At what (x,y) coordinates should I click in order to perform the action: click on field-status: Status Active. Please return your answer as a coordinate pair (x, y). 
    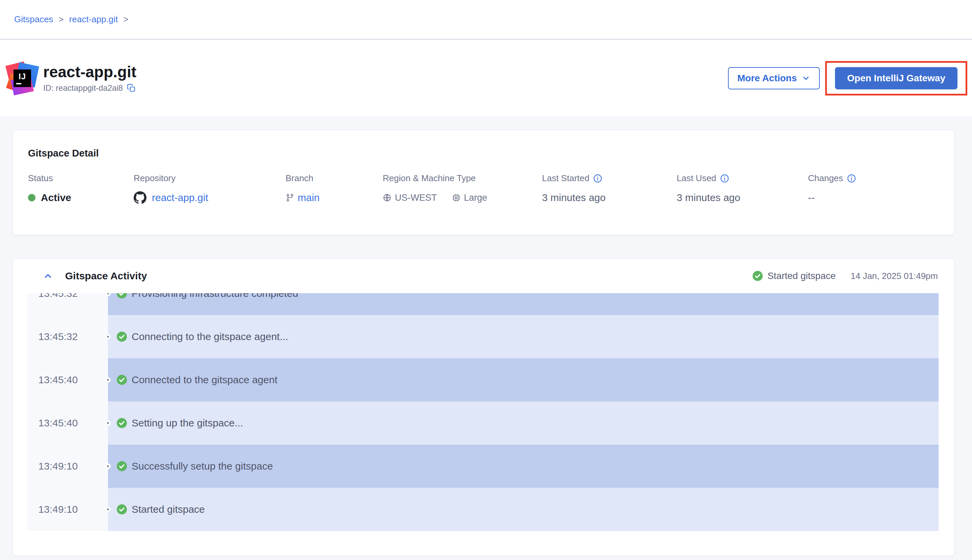
    Looking at the image, I should click on (81, 189).